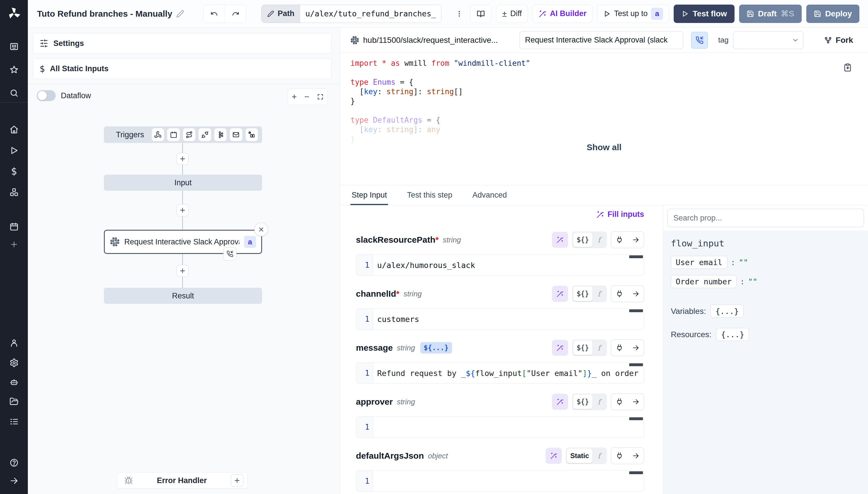 The image size is (868, 494). I want to click on redo-button, so click(235, 14).